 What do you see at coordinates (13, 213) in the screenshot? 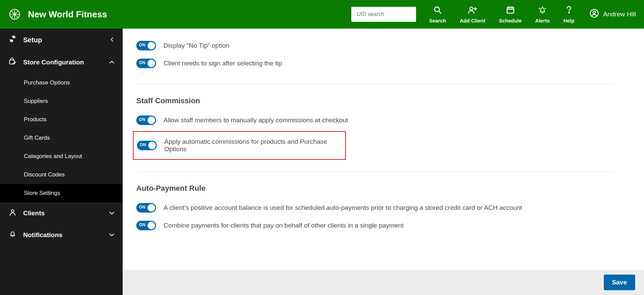
I see `clients-icon` at bounding box center [13, 213].